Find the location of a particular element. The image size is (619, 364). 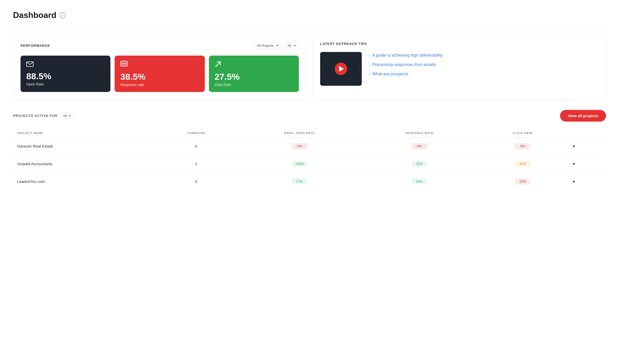

campaign-cell: 1 is located at coordinates (196, 164).